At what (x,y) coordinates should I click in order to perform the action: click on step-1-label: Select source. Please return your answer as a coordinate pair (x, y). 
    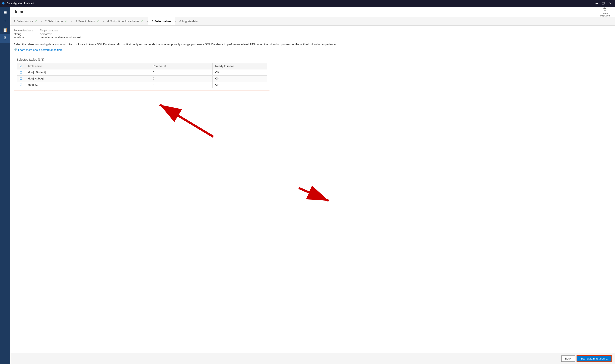
    Looking at the image, I should click on (25, 21).